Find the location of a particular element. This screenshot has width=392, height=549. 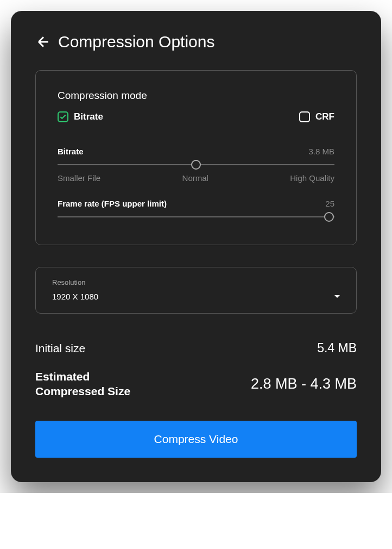

bitrate-slider-section: Bitrate 3.8 MB Smaller File Normal High … is located at coordinates (196, 165).